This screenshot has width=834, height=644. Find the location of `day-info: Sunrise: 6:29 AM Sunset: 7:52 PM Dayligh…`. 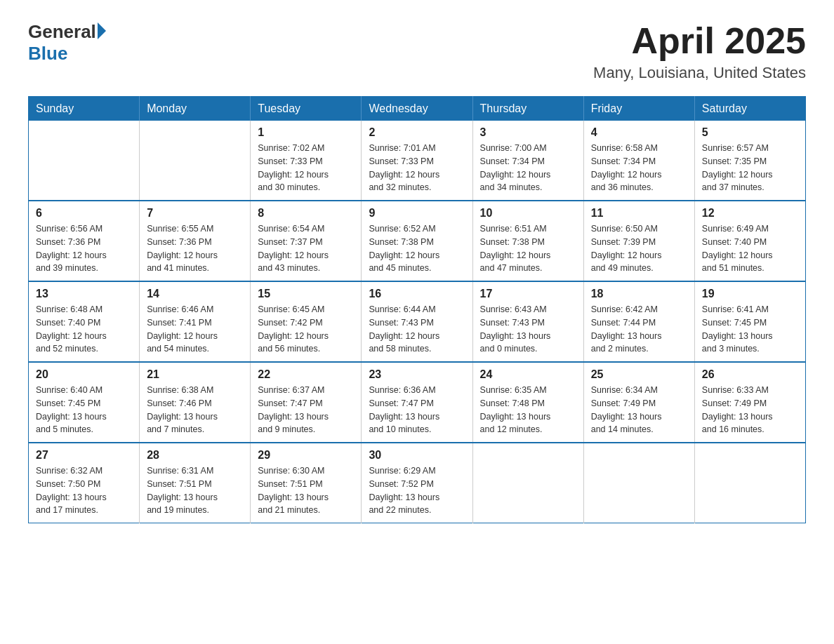

day-info: Sunrise: 6:29 AM Sunset: 7:52 PM Dayligh… is located at coordinates (417, 491).